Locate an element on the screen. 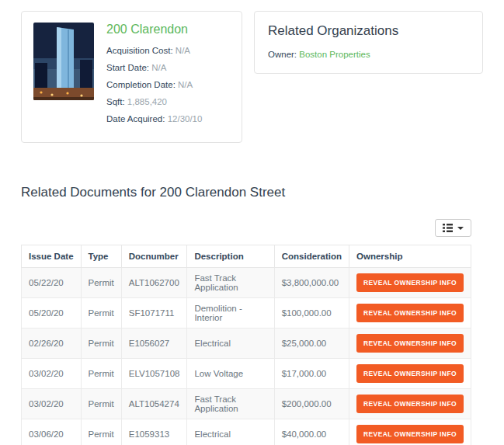 This screenshot has height=445, width=504. list-view-icon is located at coordinates (447, 228).